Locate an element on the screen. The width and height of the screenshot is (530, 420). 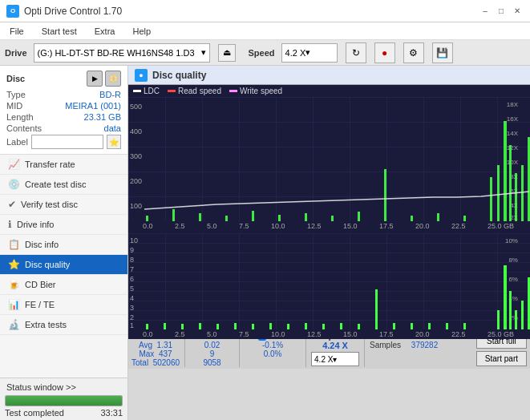
top-chart-legend: LDC Read speed Write speed is located at coordinates (329, 91).